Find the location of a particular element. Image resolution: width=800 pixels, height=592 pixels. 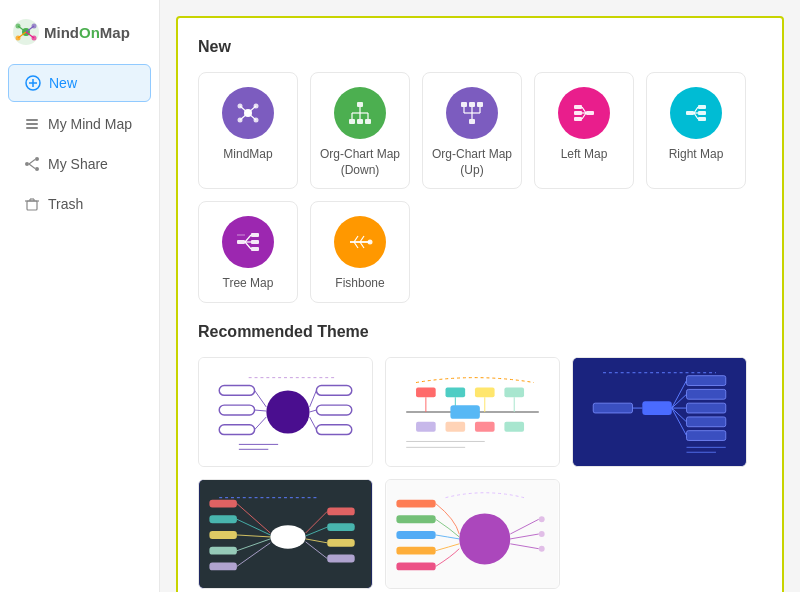

theme-card-5-svg is located at coordinates (472, 534).